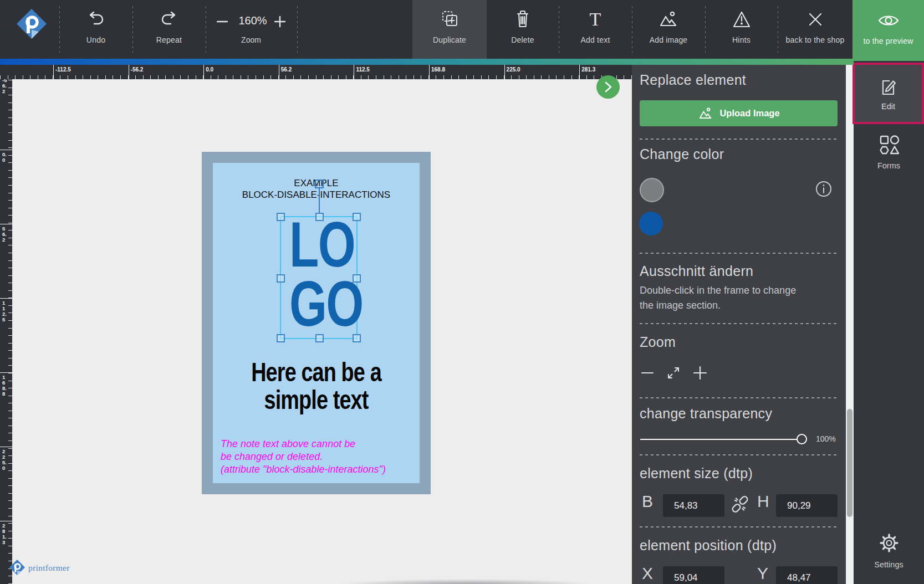 This screenshot has width=924, height=584. Describe the element at coordinates (763, 573) in the screenshot. I see `pos-y-label: Y` at that location.